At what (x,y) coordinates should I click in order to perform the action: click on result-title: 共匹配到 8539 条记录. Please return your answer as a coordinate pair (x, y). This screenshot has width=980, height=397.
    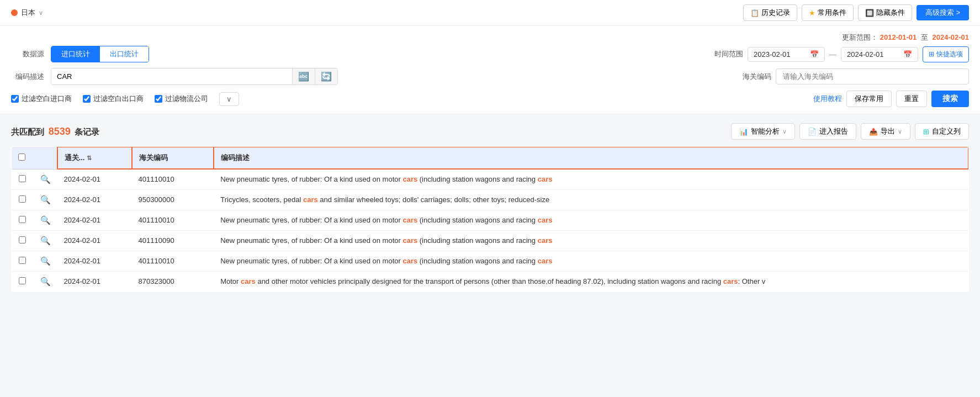
    Looking at the image, I should click on (55, 131).